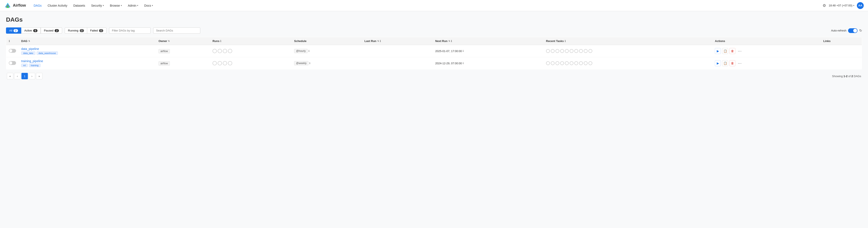  What do you see at coordinates (177, 30) in the screenshot?
I see `search-dags-input` at bounding box center [177, 30].